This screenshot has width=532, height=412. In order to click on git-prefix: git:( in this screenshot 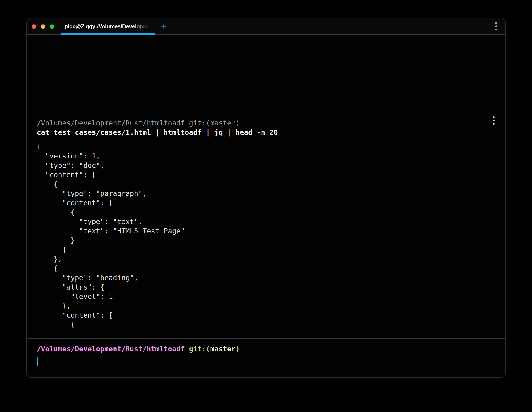, I will do `click(197, 349)`.